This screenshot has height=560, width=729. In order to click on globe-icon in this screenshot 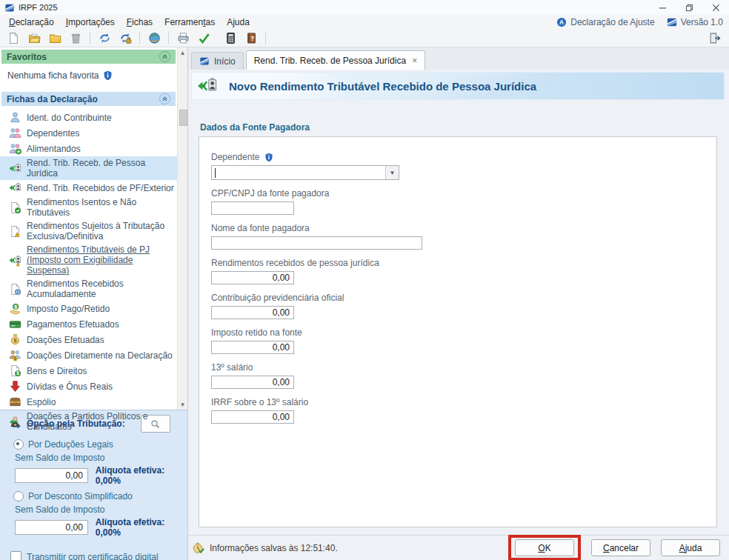, I will do `click(154, 39)`.